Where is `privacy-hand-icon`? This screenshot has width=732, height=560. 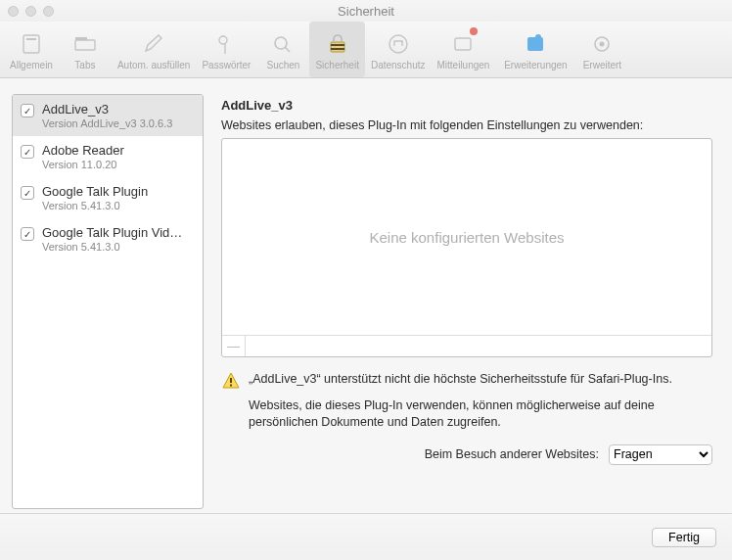
privacy-hand-icon is located at coordinates (398, 44).